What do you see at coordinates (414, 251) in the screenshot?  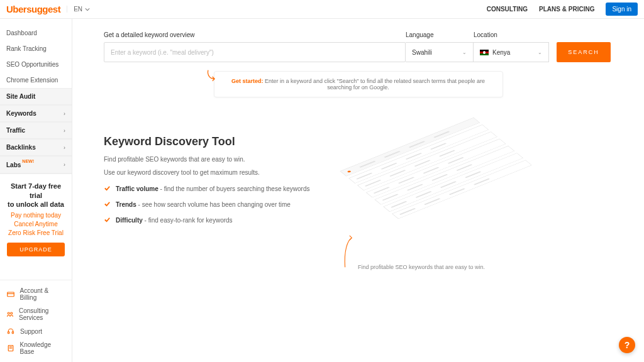 I see `illustration-caption-wrap: Find profitable SEO keywords that are ea…` at bounding box center [414, 251].